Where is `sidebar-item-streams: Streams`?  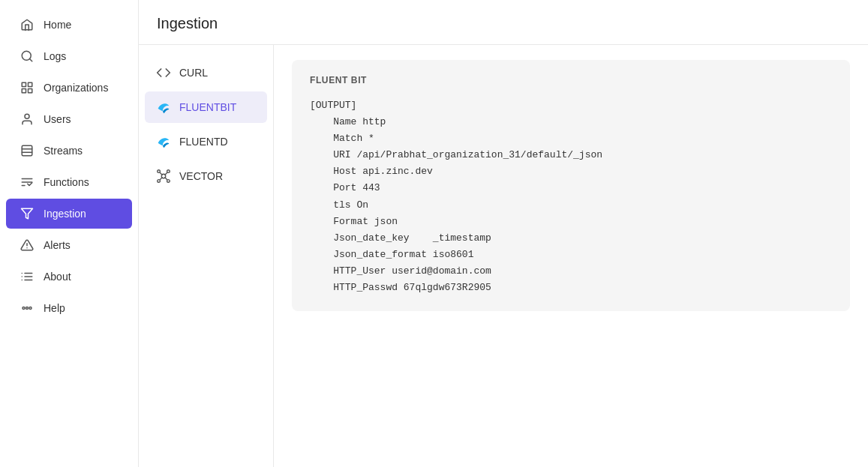
sidebar-item-streams: Streams is located at coordinates (69, 151).